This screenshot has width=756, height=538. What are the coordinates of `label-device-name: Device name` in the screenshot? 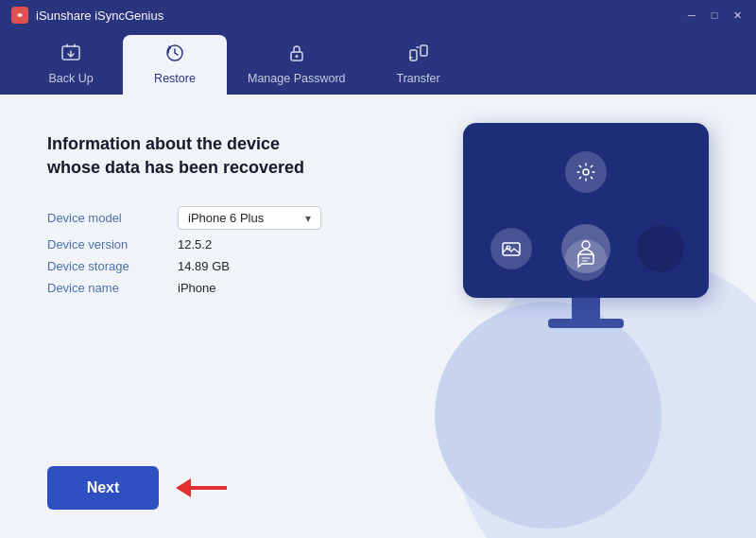 It's located at (109, 287).